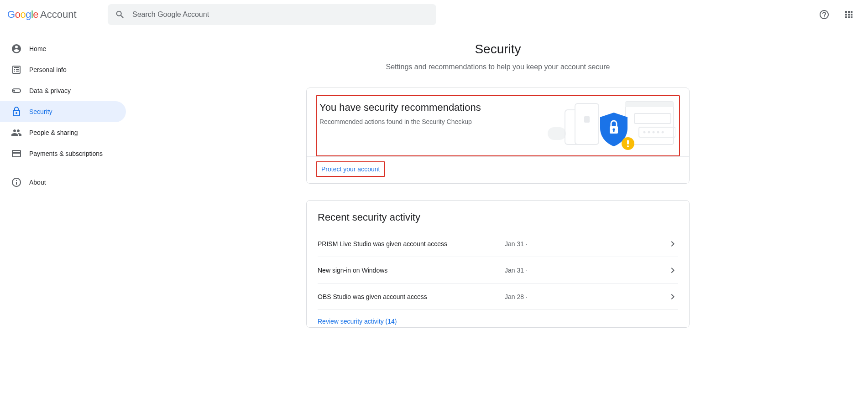 The height and width of the screenshot is (397, 868). Describe the element at coordinates (58, 15) in the screenshot. I see `logo-product-label: Account` at that location.